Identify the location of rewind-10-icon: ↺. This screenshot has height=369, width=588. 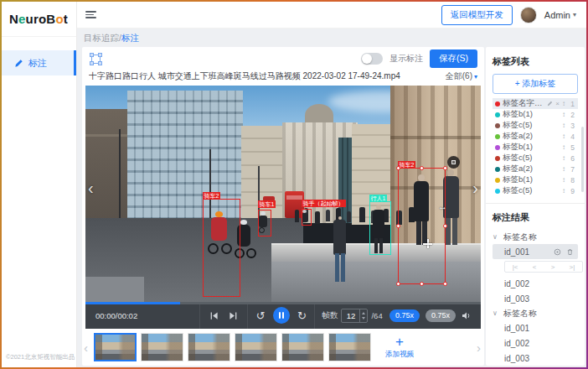
(261, 315).